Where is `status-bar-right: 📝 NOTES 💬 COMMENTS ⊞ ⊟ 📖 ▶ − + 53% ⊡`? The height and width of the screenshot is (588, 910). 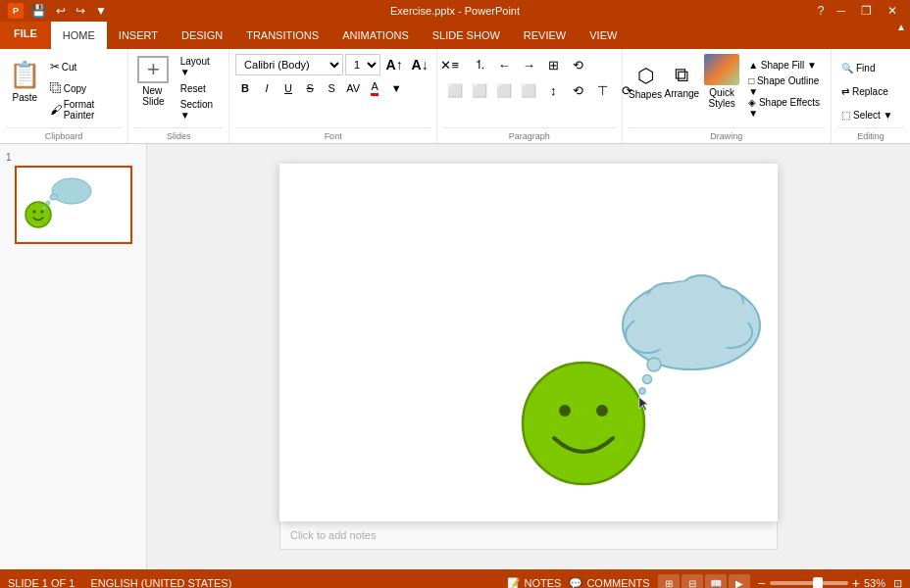
status-bar-right: 📝 NOTES 💬 COMMENTS ⊞ ⊟ 📖 ▶ − + 53% ⊡ is located at coordinates (704, 581).